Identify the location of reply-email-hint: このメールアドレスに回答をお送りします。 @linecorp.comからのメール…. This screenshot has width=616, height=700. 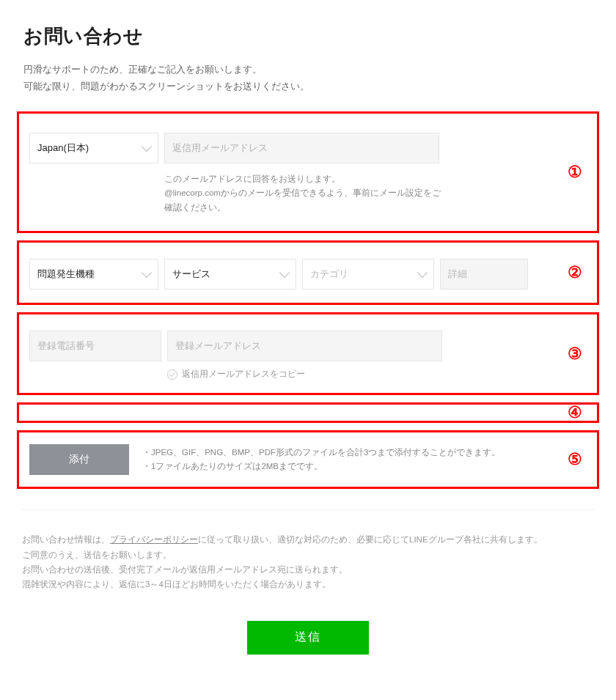
(304, 194).